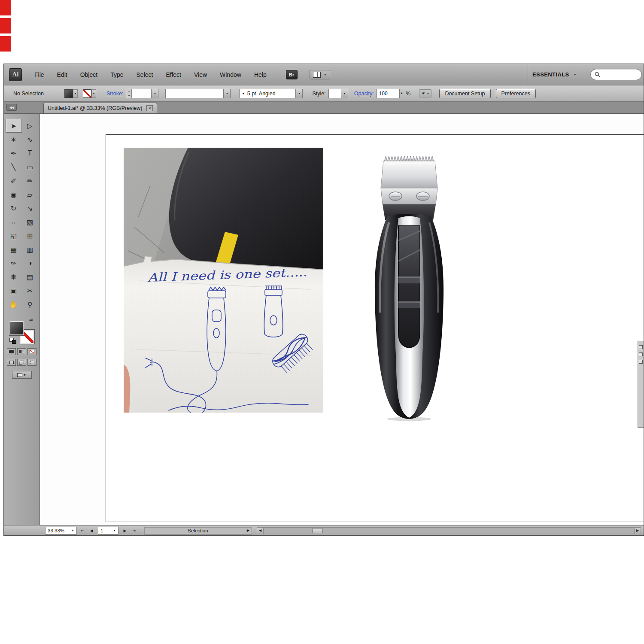 Image resolution: width=644 pixels, height=644 pixels. I want to click on selection-tool: ➤, so click(14, 126).